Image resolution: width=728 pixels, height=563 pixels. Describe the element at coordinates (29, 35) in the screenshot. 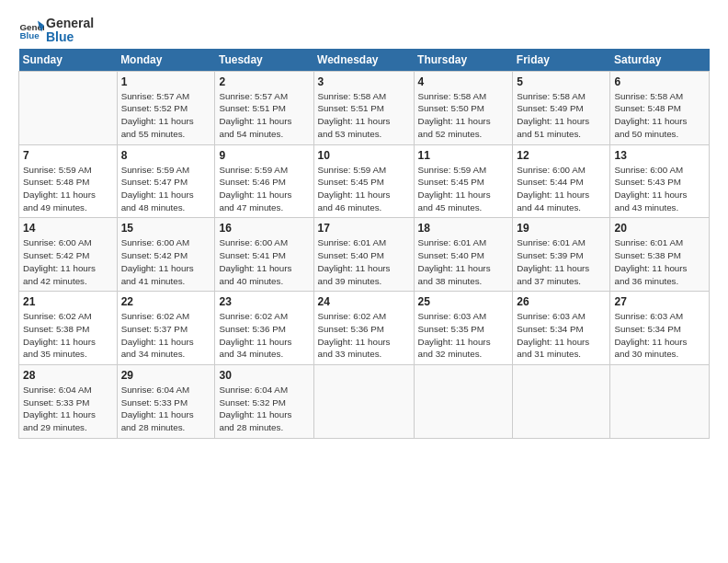

I see `svg-text: Blue` at that location.